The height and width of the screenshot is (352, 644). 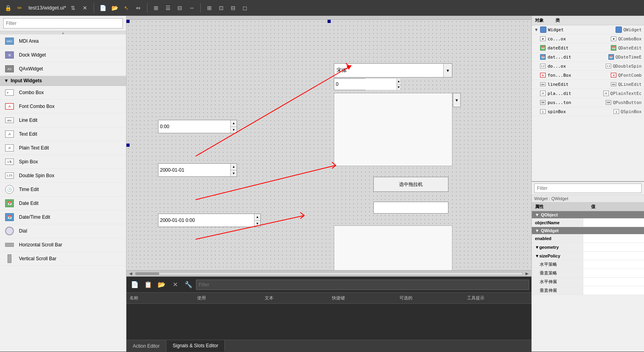 What do you see at coordinates (588, 188) in the screenshot?
I see `properties-filter-input` at bounding box center [588, 188].